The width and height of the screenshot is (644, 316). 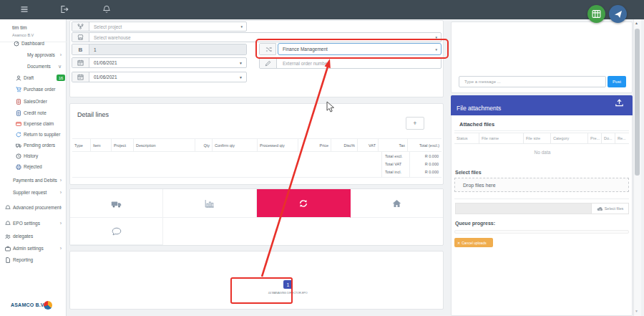 I want to click on detail-lines-title: Detail lines, so click(x=93, y=115).